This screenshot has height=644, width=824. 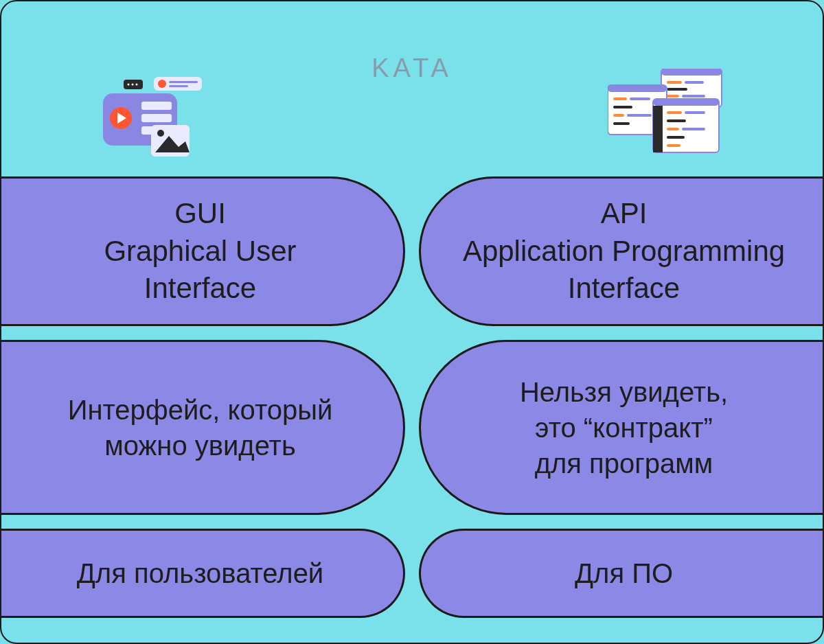 I want to click on api-desc-line: для программ, so click(x=624, y=463).